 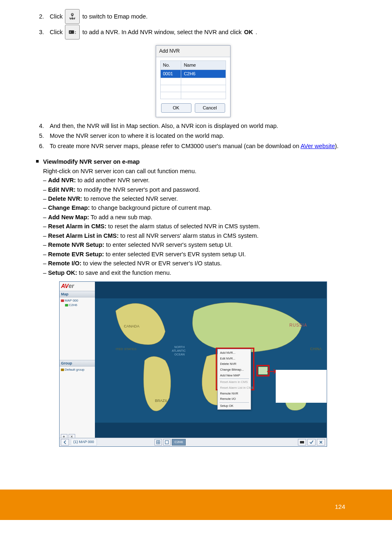 I want to click on item-reset-alarm-cms: – Reset Alarm in CMS: to reset the alarm…, so click(x=195, y=226).